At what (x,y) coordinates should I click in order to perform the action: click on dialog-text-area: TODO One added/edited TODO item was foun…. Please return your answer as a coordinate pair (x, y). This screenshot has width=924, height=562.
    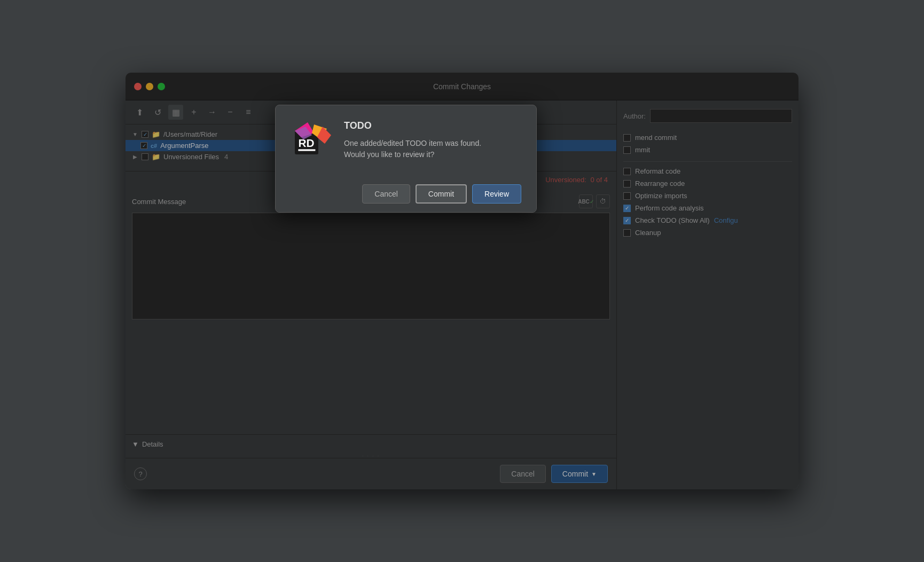
    Looking at the image, I should click on (433, 142).